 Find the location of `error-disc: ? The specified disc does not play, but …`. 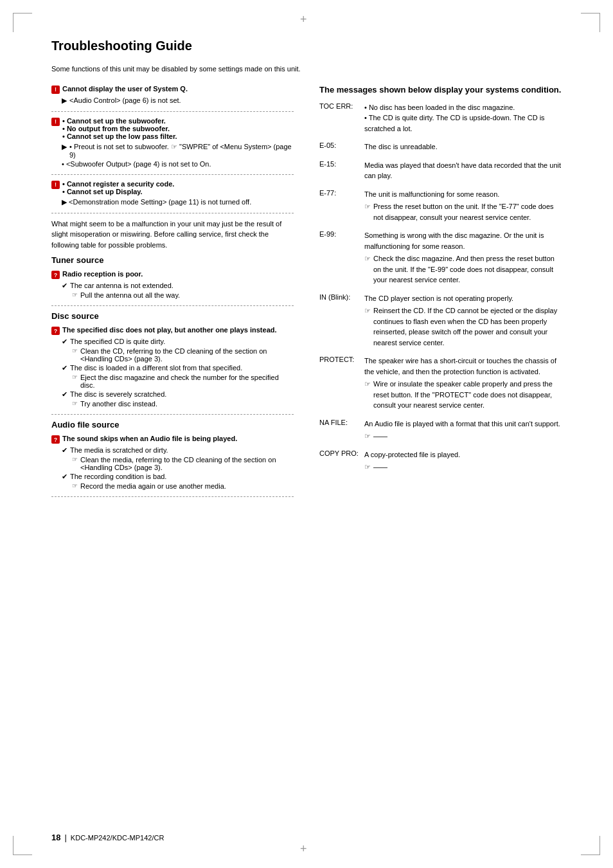

error-disc: ? The specified disc does not play, but … is located at coordinates (172, 366).